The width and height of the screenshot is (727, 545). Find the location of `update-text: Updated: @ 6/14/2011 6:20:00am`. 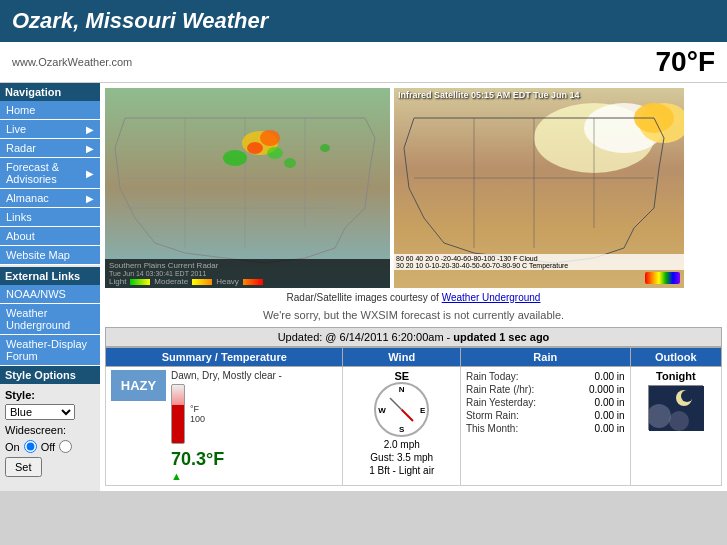

update-text: Updated: @ 6/14/2011 6:20:00am is located at coordinates (361, 337).